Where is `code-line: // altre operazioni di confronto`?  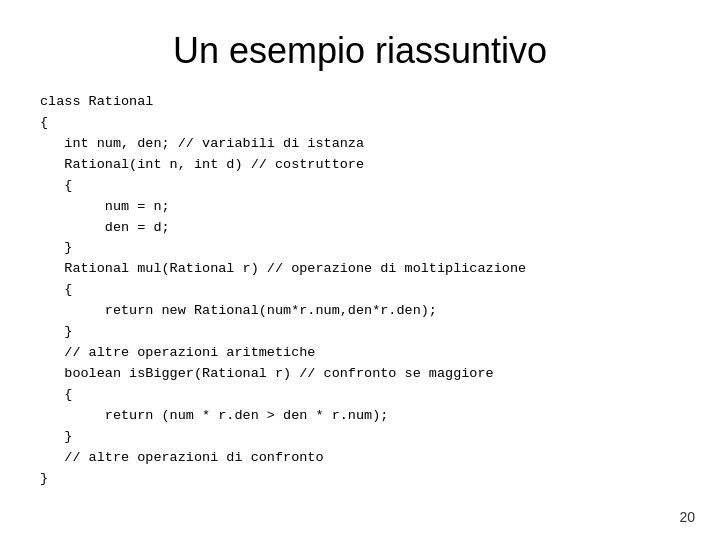
code-line: // altre operazioni di confronto is located at coordinates (365, 458).